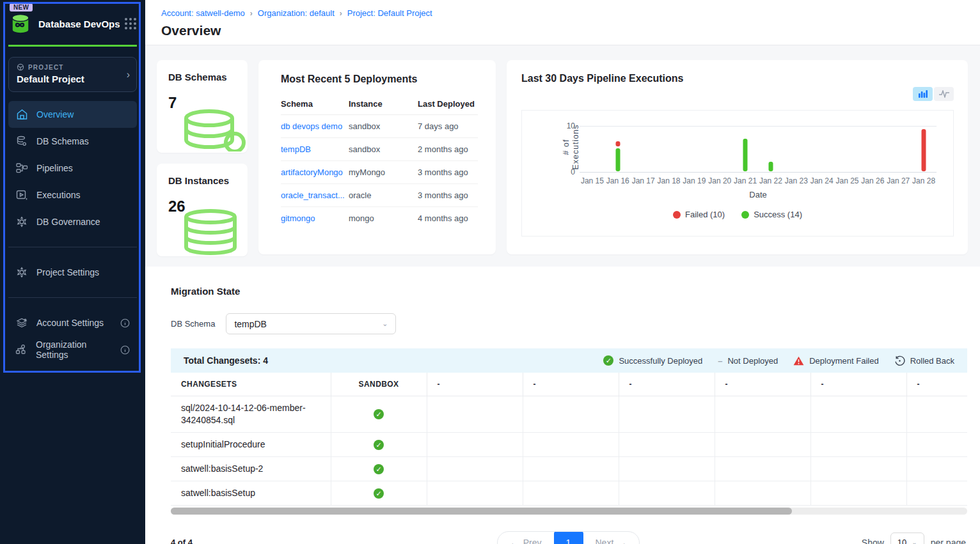 This screenshot has width=980, height=544. I want to click on org-gear-icon, so click(22, 350).